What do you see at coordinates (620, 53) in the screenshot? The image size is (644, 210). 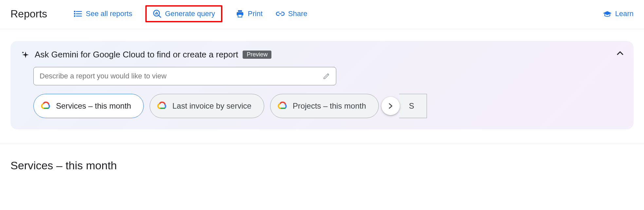 I see `collapse-button` at bounding box center [620, 53].